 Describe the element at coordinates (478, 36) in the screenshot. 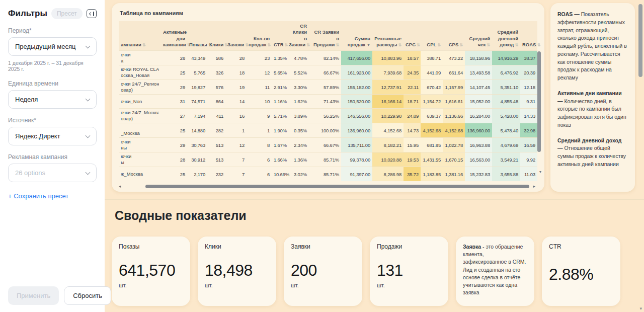

I see `column-header-15: Средний чек⇅` at that location.